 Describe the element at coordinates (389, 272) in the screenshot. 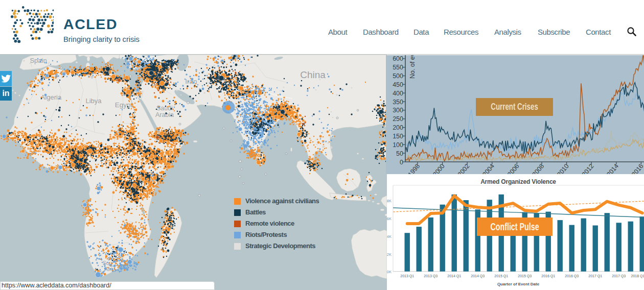

I see `svg-text: 0K` at that location.